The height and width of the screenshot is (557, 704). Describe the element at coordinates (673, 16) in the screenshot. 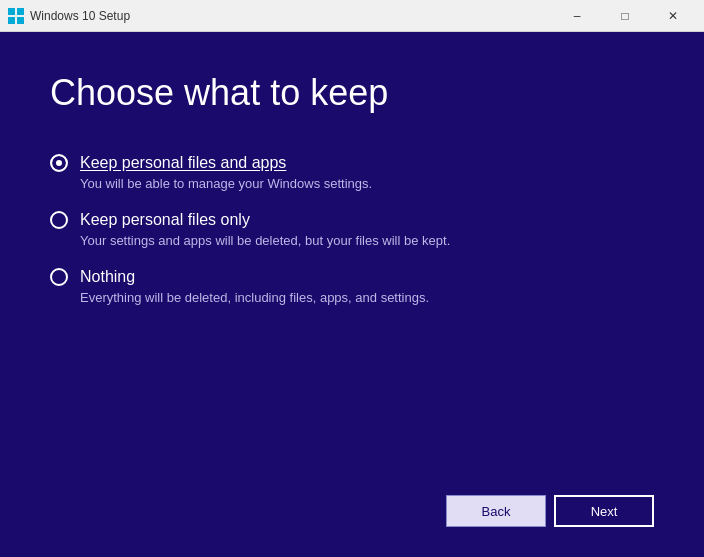

I see `close-button: ✕` at that location.